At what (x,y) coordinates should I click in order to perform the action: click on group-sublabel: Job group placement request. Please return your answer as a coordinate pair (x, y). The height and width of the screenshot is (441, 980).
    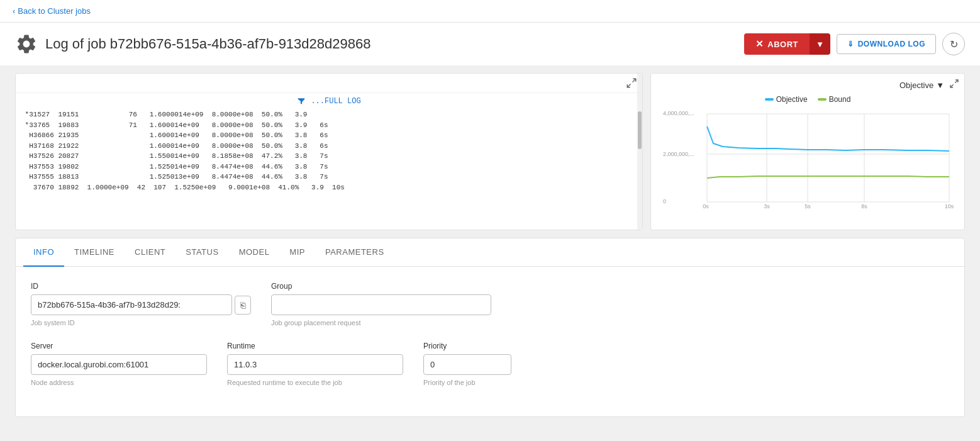
    Looking at the image, I should click on (381, 323).